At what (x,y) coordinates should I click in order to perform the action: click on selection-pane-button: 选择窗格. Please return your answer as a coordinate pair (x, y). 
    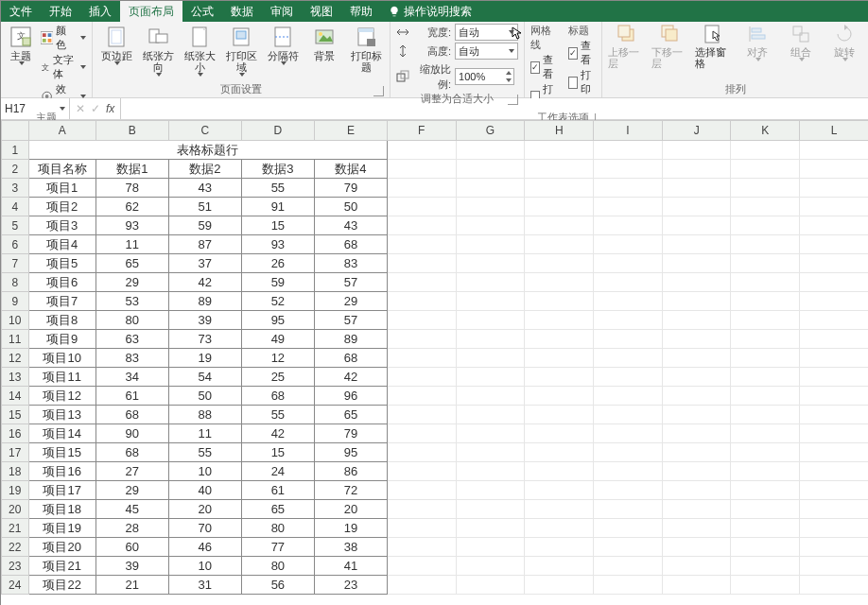
    Looking at the image, I should click on (714, 46).